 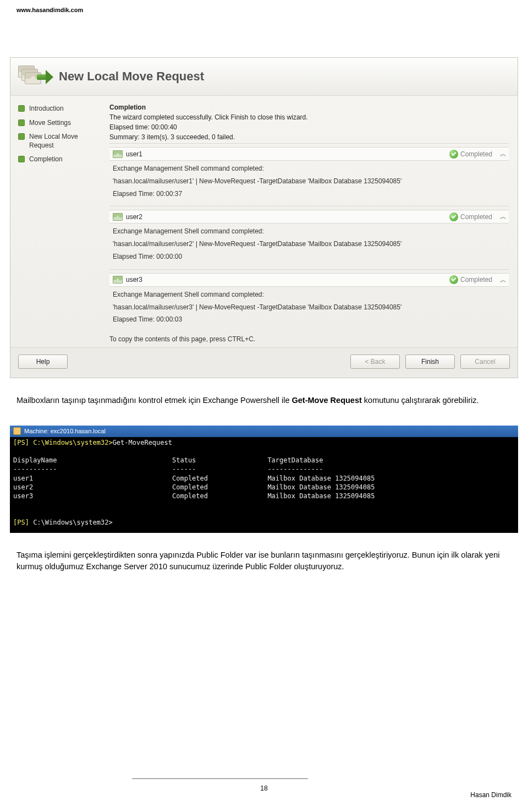 I want to click on nav-label: New Local Move Request, so click(x=64, y=141).